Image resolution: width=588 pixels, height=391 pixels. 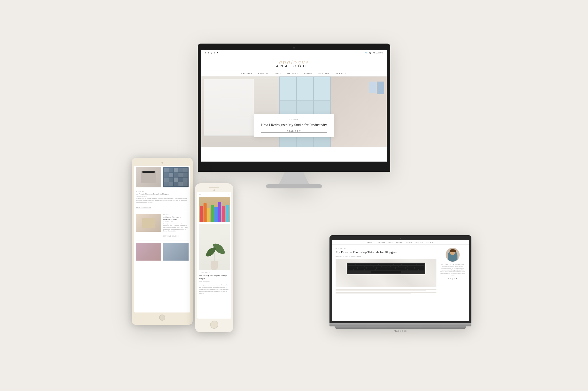 I want to click on macbook-screen: LAYOUTS ARCHIVE SHOP GALLERY ABOUT CONTA…, so click(x=400, y=281).